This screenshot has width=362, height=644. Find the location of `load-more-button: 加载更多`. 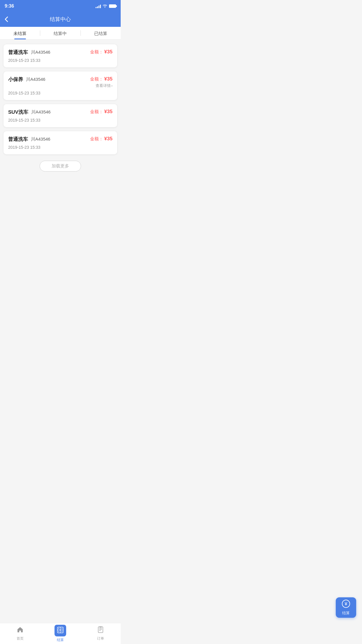

load-more-button: 加载更多 is located at coordinates (60, 166).